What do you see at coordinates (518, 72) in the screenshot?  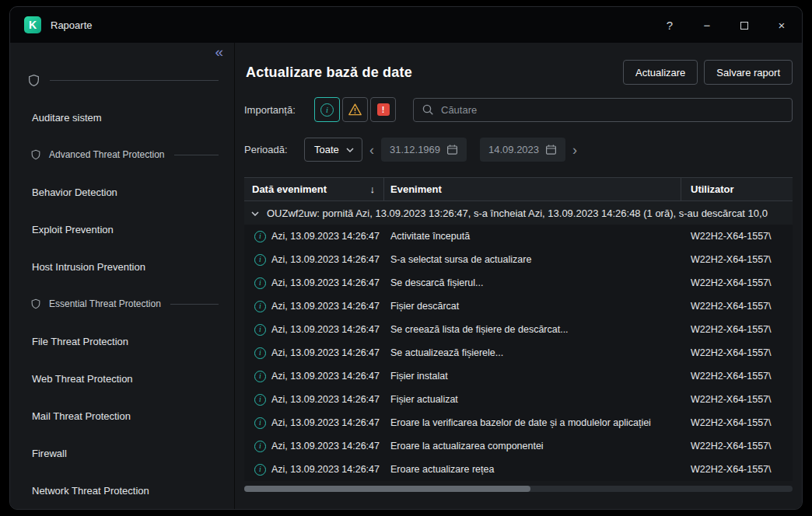 I see `main-header: Actualizare bază de date Actualizare Sal…` at bounding box center [518, 72].